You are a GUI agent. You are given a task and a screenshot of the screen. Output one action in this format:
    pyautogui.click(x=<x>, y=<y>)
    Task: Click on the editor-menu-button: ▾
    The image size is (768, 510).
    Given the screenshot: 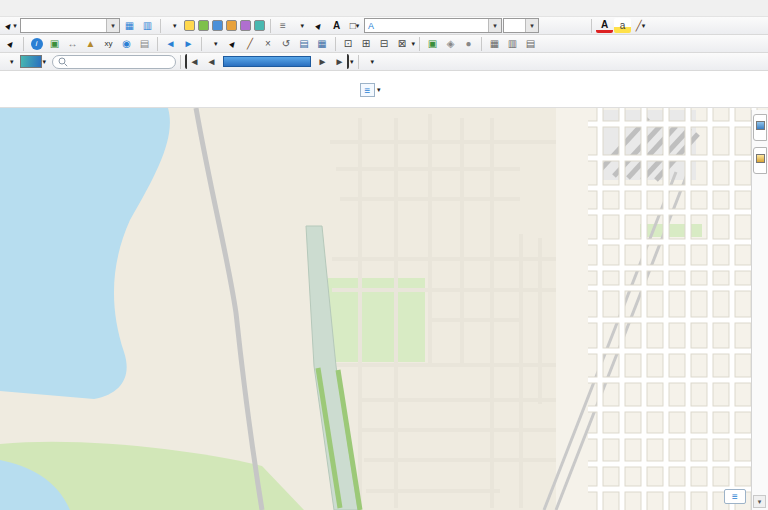 What is the action you would take?
    pyautogui.click(x=214, y=44)
    